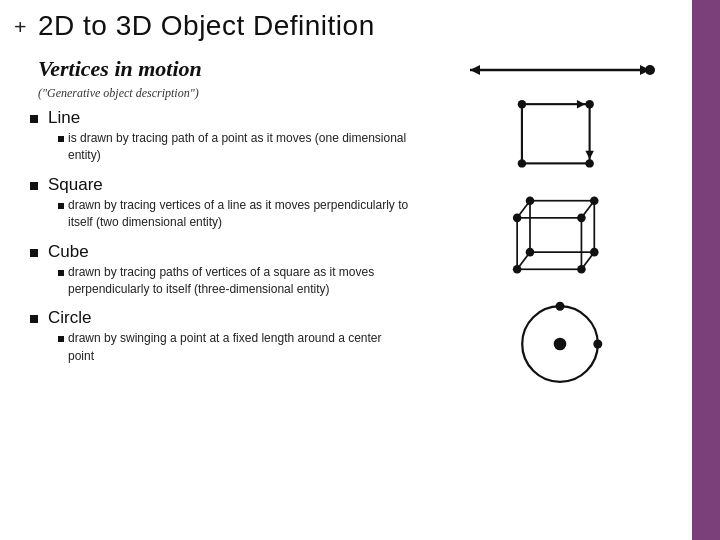  I want to click on sub-bullet-square, so click(61, 206).